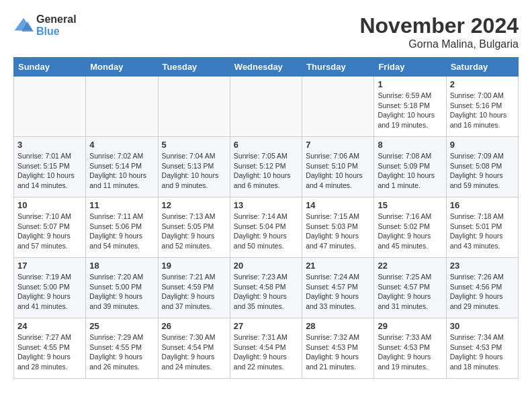 The height and width of the screenshot is (411, 532). I want to click on weekday-header-tuesday: Tuesday, so click(193, 67).